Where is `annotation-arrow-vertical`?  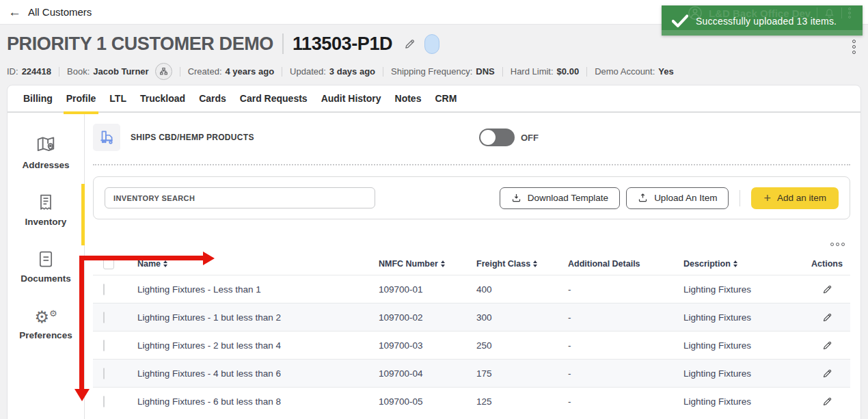
annotation-arrow-vertical is located at coordinates (82, 323).